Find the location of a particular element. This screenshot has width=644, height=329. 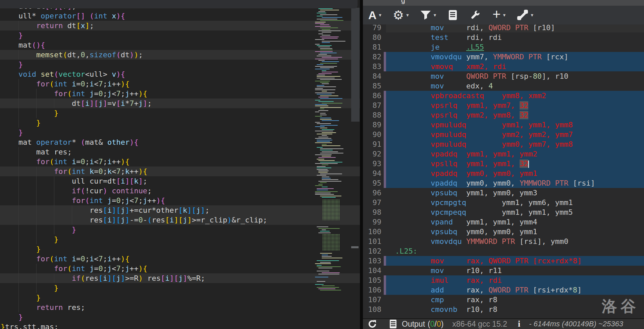

font-size-button: A ▾ is located at coordinates (375, 15).